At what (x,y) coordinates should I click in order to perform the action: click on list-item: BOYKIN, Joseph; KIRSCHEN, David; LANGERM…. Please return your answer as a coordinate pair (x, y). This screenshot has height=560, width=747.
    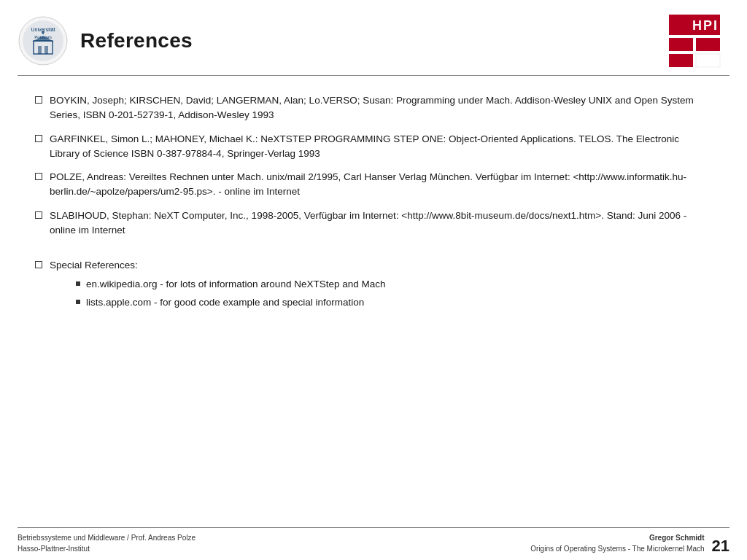
    Looking at the image, I should click on (374, 108).